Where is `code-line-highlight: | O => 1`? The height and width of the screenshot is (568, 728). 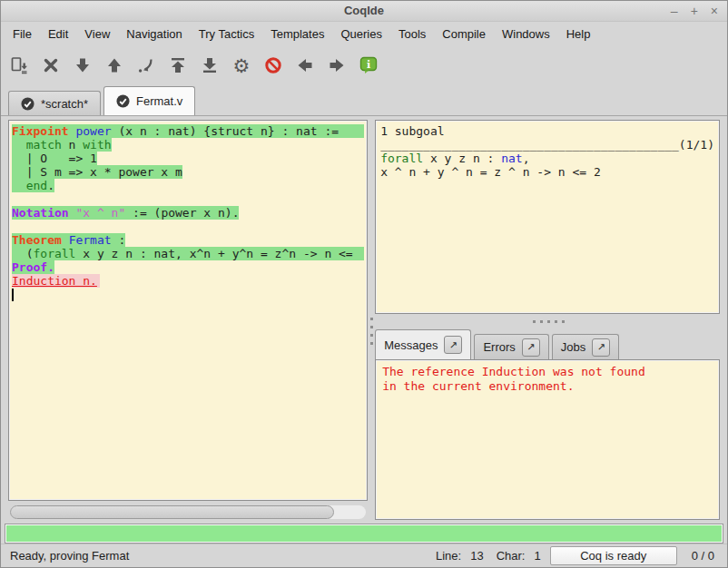 code-line-highlight: | O => 1 is located at coordinates (54, 158).